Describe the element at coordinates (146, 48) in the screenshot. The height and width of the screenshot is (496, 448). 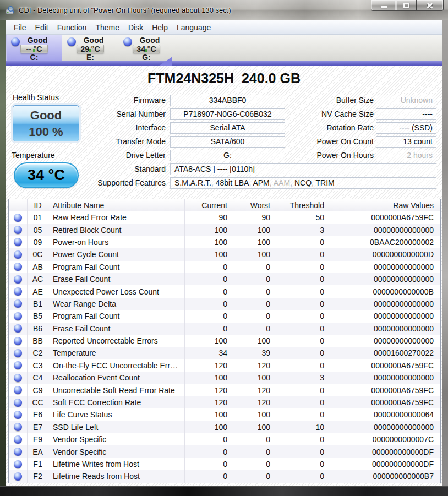
I see `drive-tab-G: Good34 °CG:` at that location.